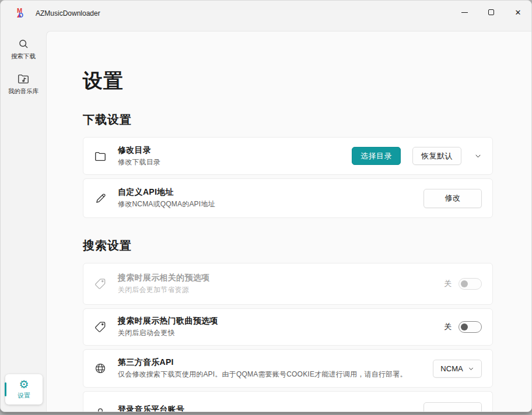  Describe the element at coordinates (453, 198) in the screenshot. I see `card-actions: 修改` at that location.